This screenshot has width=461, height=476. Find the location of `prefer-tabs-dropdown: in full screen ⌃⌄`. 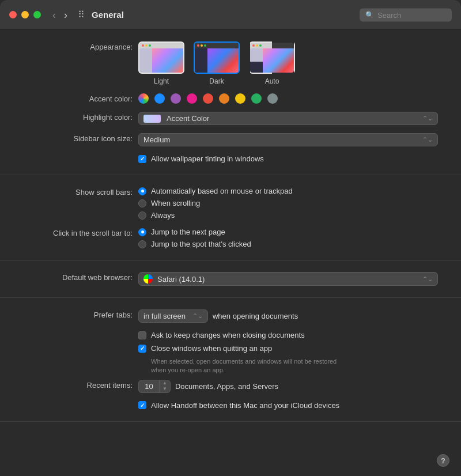

prefer-tabs-dropdown: in full screen ⌃⌄ is located at coordinates (173, 316).